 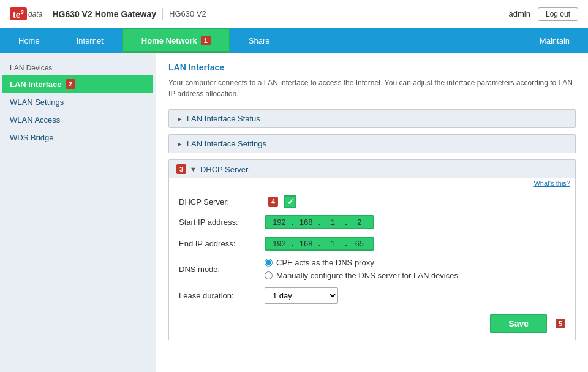 What do you see at coordinates (78, 120) in the screenshot?
I see `sidebar-item-wlan-access: WLAN Access` at bounding box center [78, 120].